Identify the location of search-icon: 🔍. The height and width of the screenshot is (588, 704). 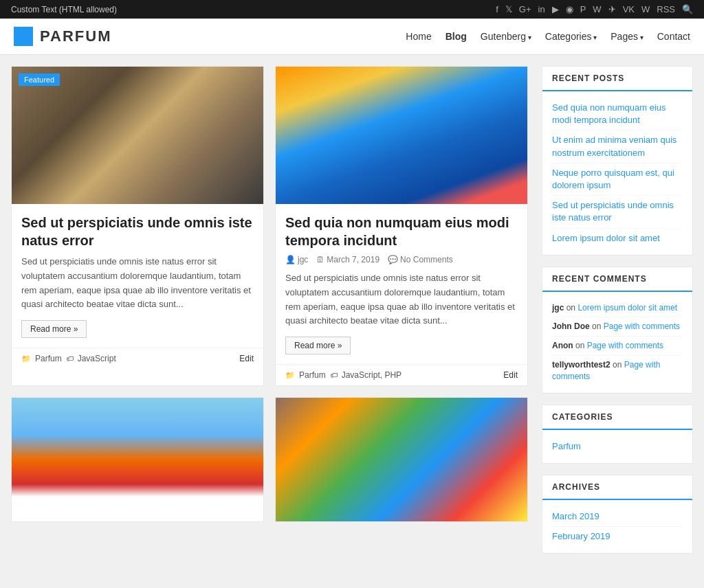
(688, 10).